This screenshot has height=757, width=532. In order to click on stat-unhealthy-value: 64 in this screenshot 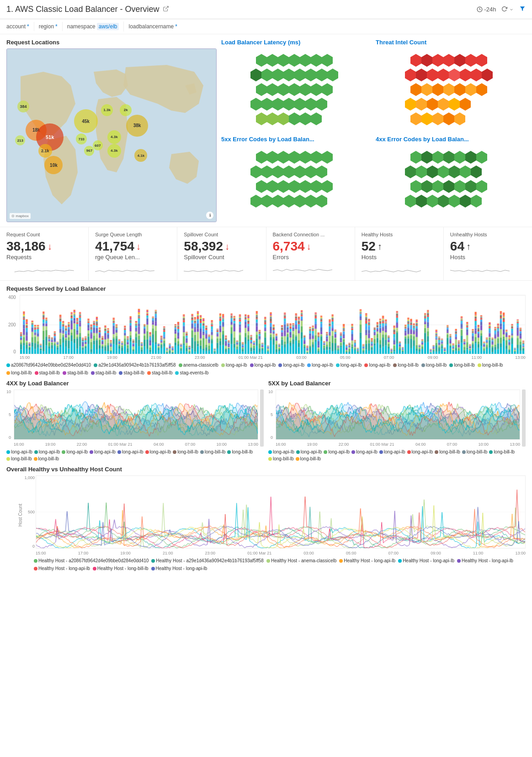, I will do `click(457, 246)`.